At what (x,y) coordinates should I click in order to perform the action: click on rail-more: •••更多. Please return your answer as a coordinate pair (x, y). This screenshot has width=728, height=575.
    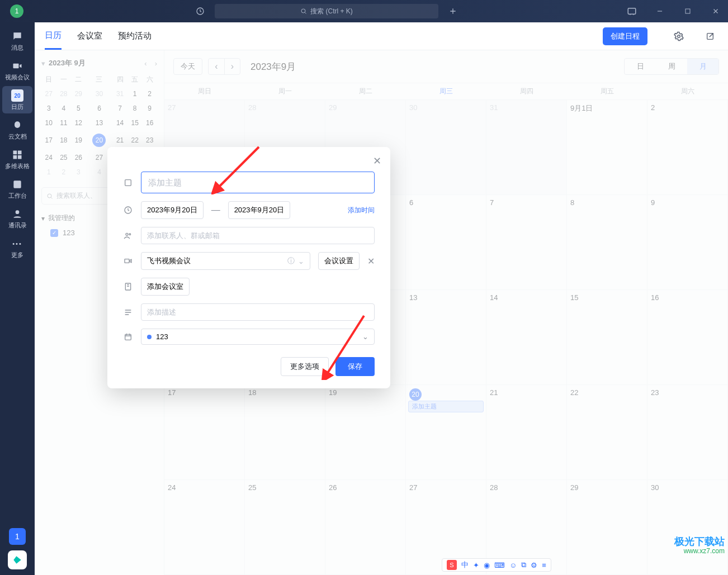
    Looking at the image, I should click on (17, 248).